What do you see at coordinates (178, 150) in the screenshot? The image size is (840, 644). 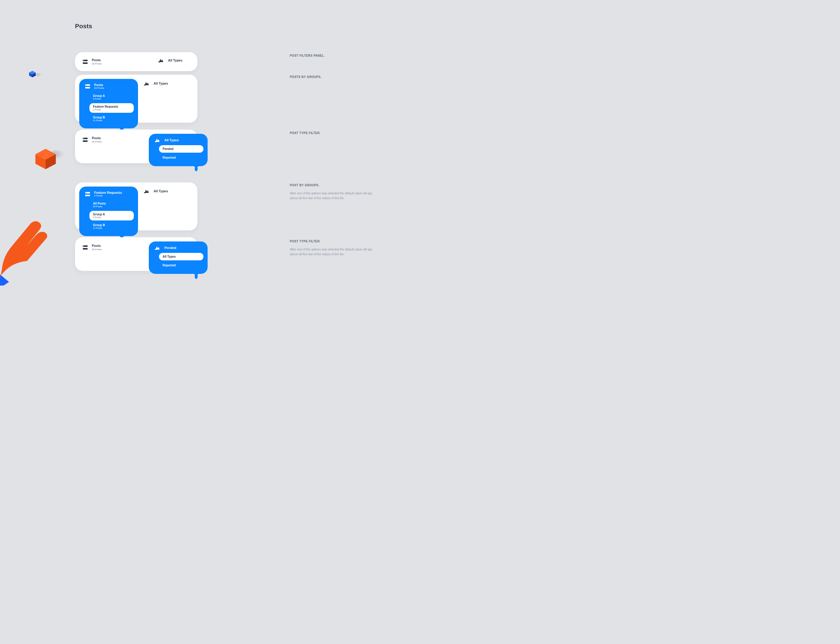 I see `types-dropdown: All Types Pended Reported` at bounding box center [178, 150].